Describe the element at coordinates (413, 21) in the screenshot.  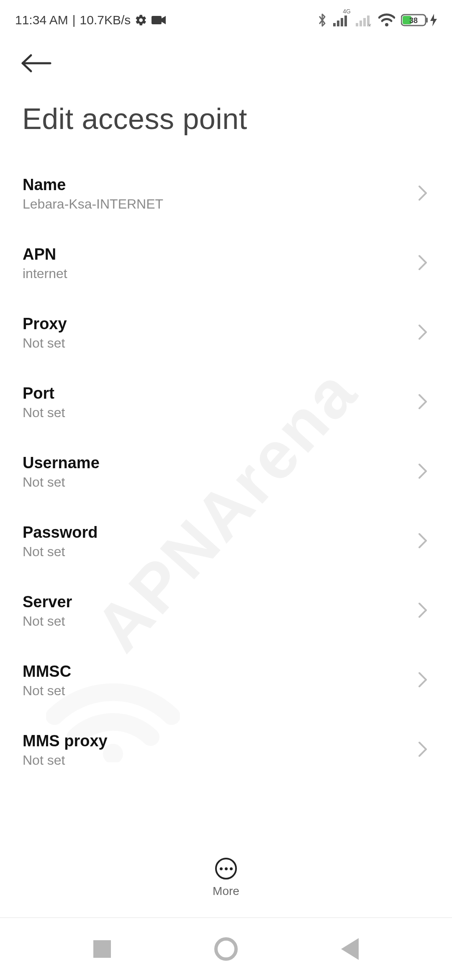
I see `svg-text: 38` at that location.